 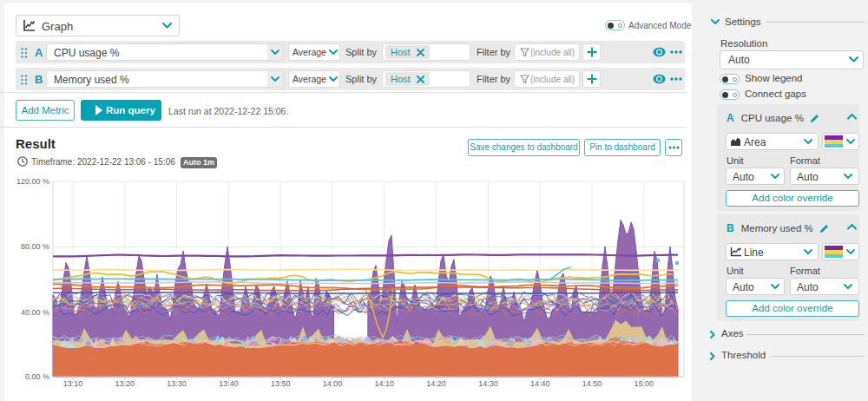 I want to click on svg-text: 13:30, so click(x=177, y=384).